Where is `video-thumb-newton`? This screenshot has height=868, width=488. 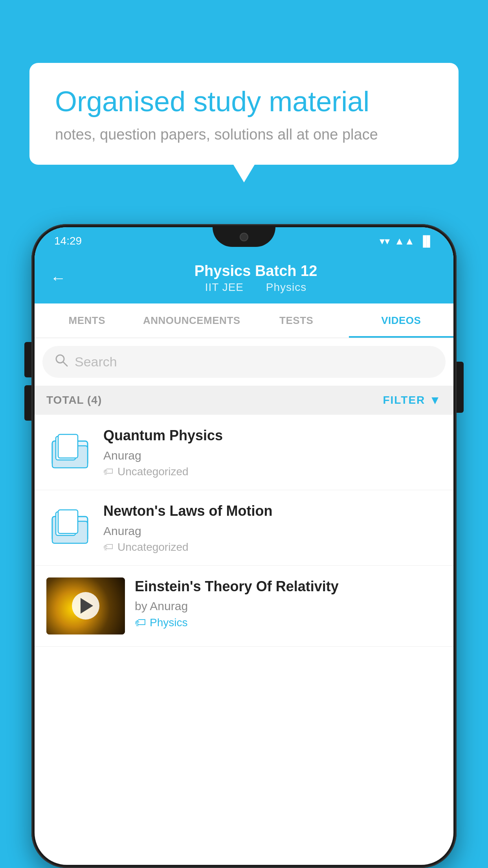
video-thumb-newton is located at coordinates (70, 526).